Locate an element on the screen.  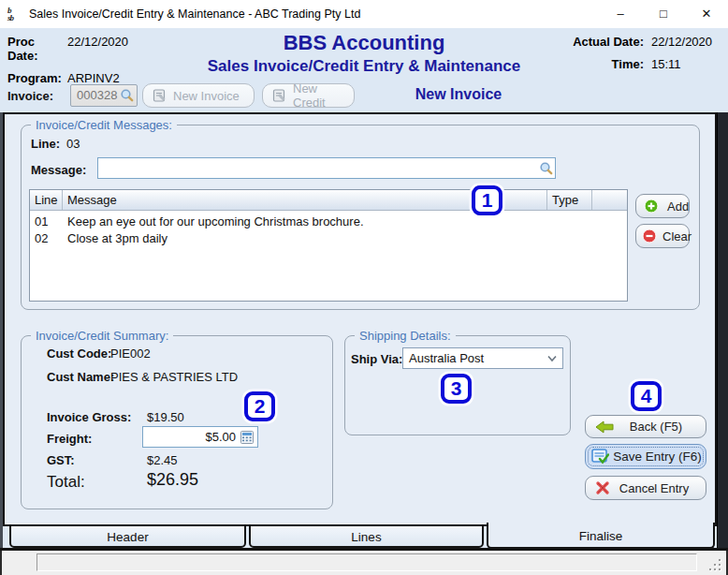
freight-value: $5.00 is located at coordinates (221, 436).